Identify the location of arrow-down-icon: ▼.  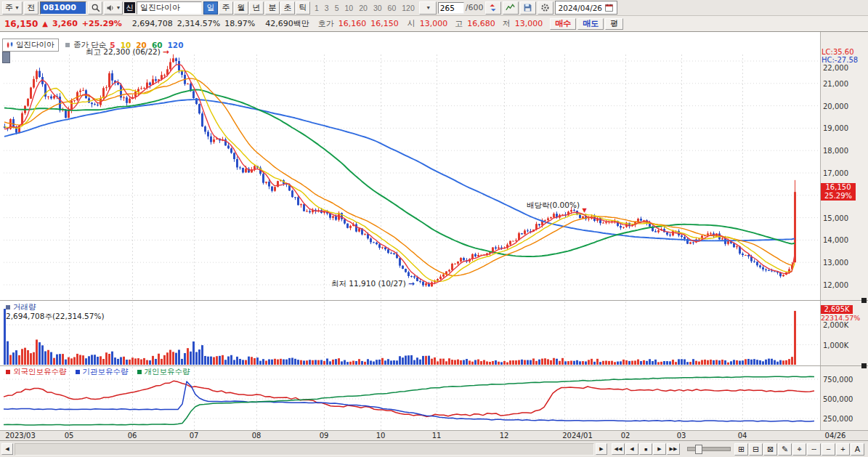
(584, 211).